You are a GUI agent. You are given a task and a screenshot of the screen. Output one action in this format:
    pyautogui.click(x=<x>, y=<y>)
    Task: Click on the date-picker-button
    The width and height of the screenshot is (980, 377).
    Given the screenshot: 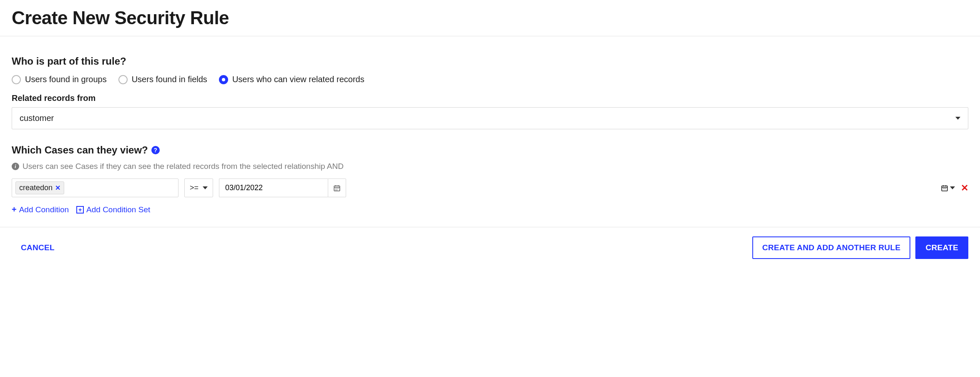 What is the action you would take?
    pyautogui.click(x=337, y=188)
    